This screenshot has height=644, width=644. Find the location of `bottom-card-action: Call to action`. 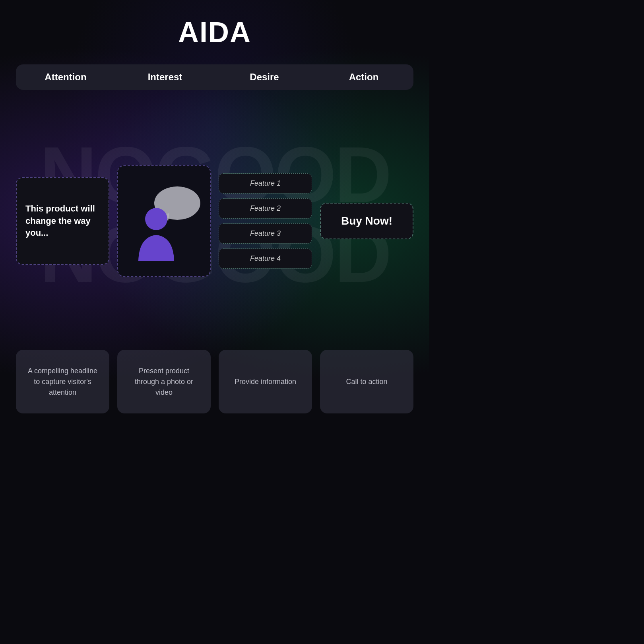

bottom-card-action: Call to action is located at coordinates (367, 382).